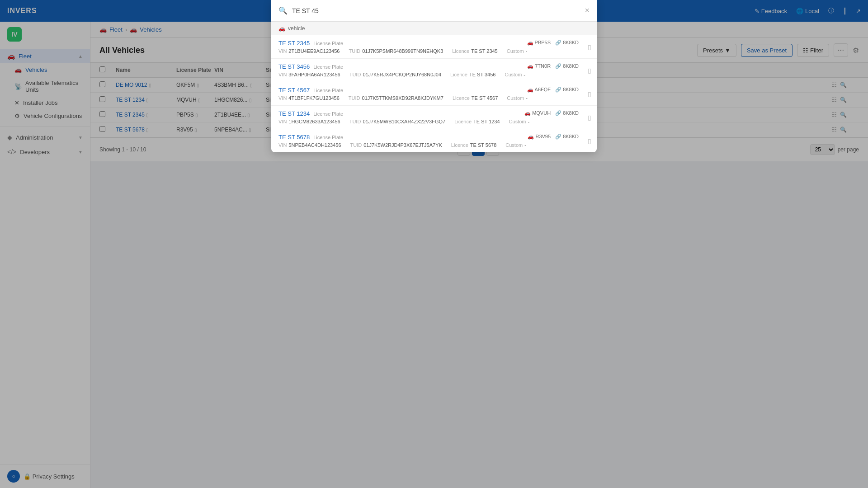 The height and width of the screenshot is (488, 868). What do you see at coordinates (434, 70) in the screenshot?
I see `search-result-item: TE ST 3456 License Plate VIN 3FAHP0HA6AR…` at bounding box center [434, 70].